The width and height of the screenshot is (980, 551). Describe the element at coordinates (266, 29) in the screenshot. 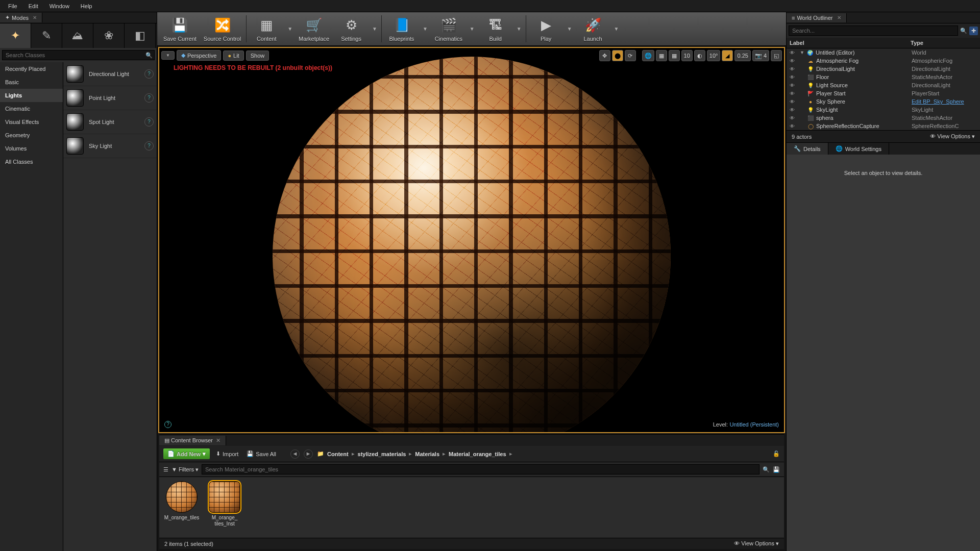

I see `content-button: ▦Content` at that location.